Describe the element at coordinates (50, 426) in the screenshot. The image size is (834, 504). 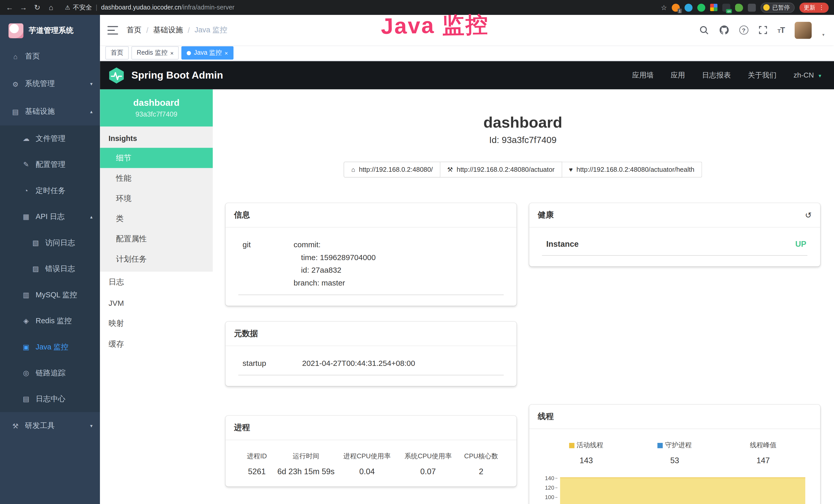
I see `sidebar-item-dev-tools: ⚒ 研发工具 ▾` at that location.